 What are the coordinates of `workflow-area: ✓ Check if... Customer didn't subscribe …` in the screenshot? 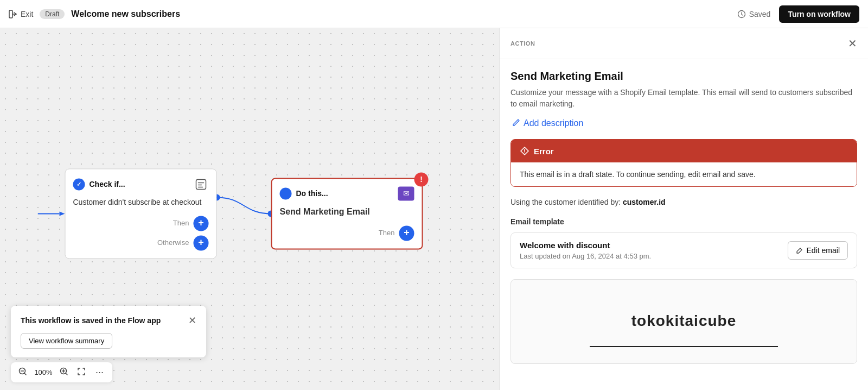 It's located at (231, 213).